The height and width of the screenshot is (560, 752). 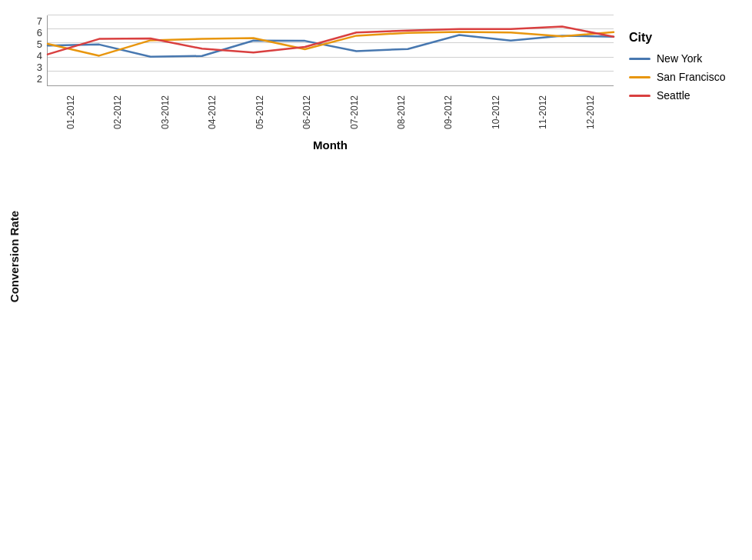 What do you see at coordinates (33, 78) in the screenshot?
I see `y-tick-label: 2` at bounding box center [33, 78].